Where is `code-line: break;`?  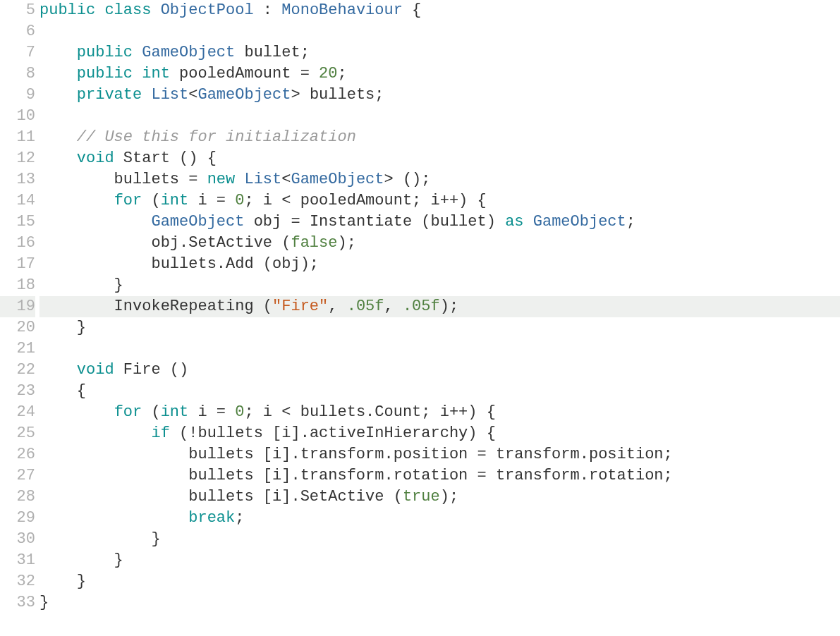
code-line: break; is located at coordinates (440, 518).